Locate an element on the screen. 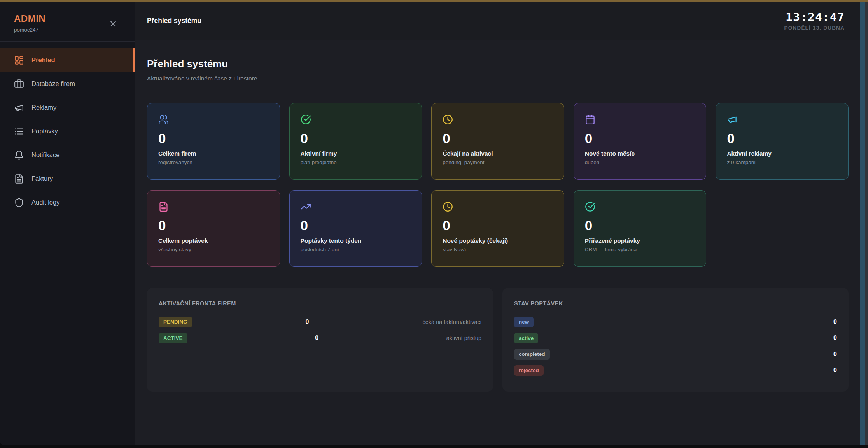  stat-card-celkem-firem: 0Celkem firemregistrovaných is located at coordinates (214, 142).